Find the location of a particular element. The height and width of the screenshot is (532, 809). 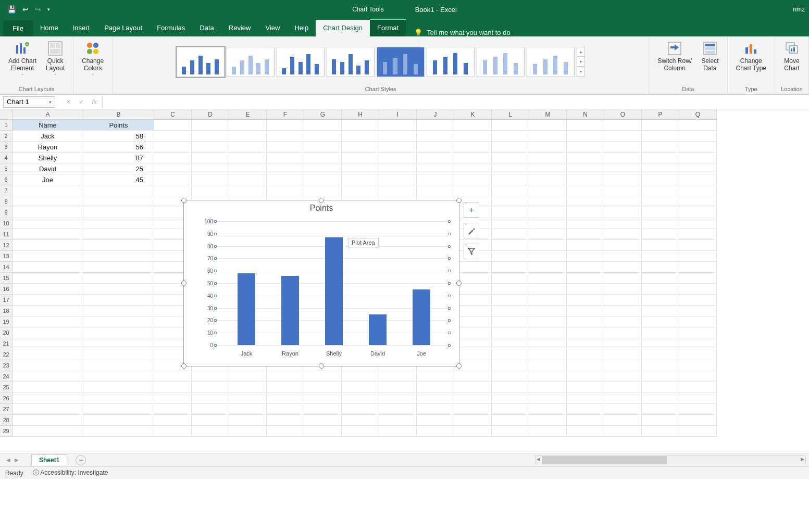

horizontal-scrollbar: ◀ ▶ is located at coordinates (670, 460).